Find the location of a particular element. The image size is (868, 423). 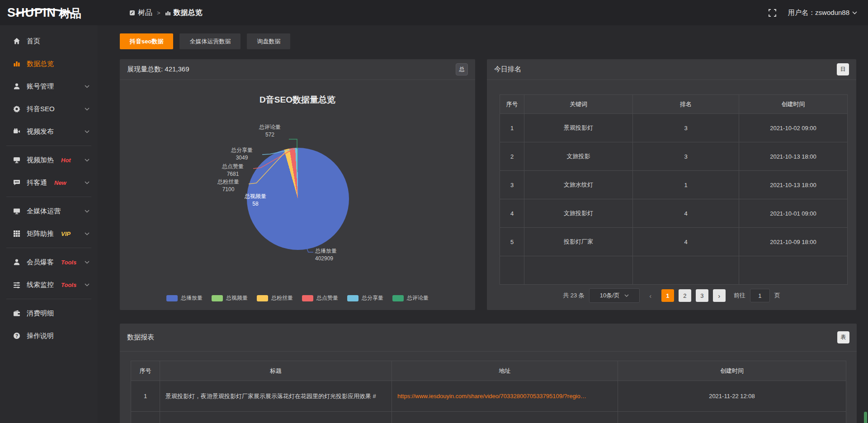

sidebar-item-douyin-seo: 抖音SEO is located at coordinates (49, 109).